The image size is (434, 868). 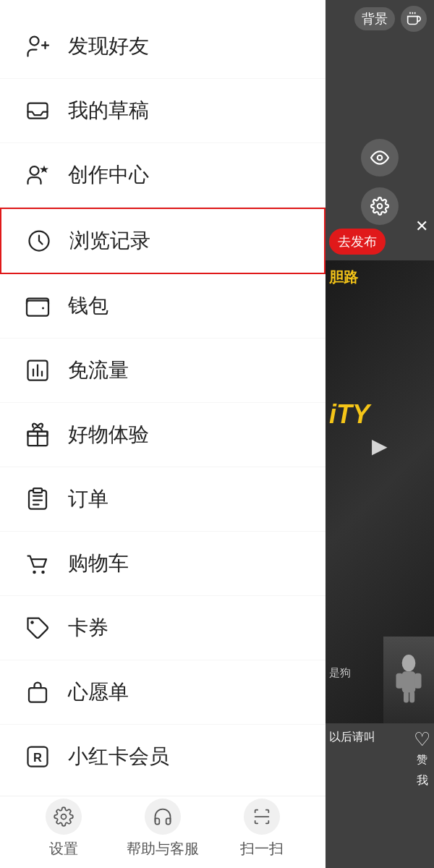 What do you see at coordinates (38, 306) in the screenshot?
I see `wallet-icon` at bounding box center [38, 306].